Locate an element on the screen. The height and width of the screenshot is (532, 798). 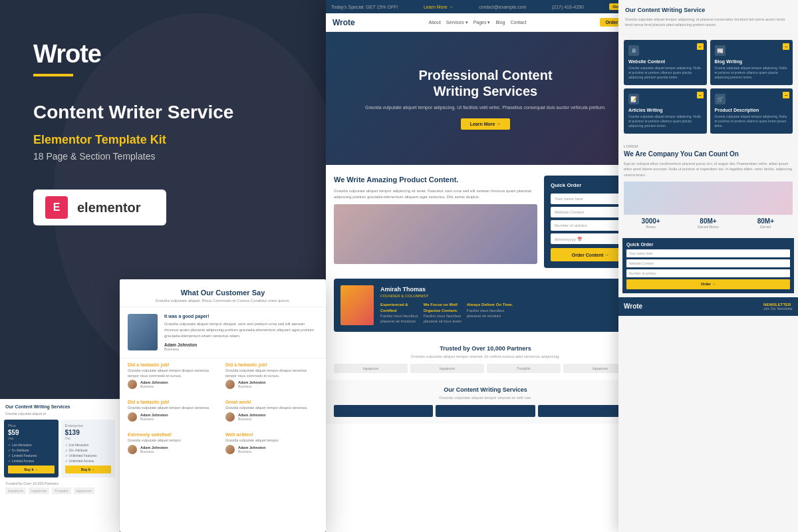
feature-4: ✓ Unlimited Access is located at coordinates (88, 461).